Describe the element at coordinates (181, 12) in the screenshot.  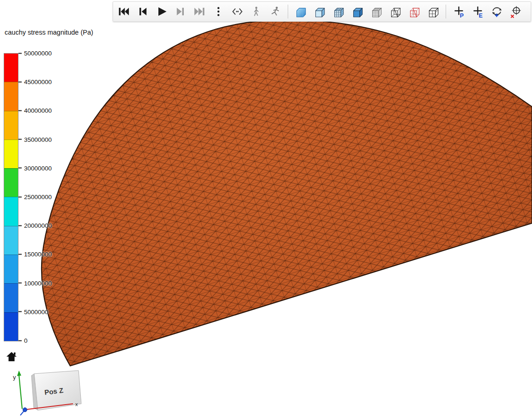
I see `step-forward-button` at that location.